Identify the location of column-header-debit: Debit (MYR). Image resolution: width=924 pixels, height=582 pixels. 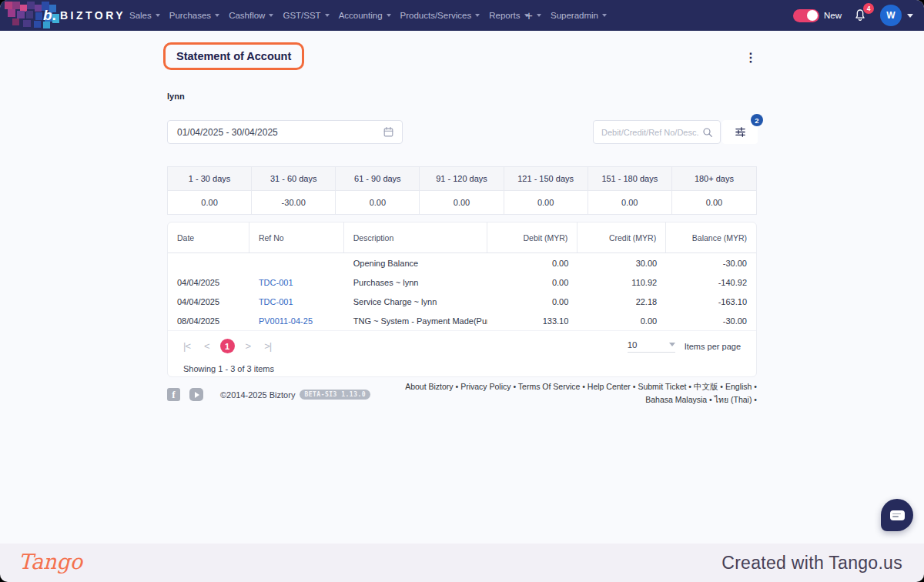
(533, 237).